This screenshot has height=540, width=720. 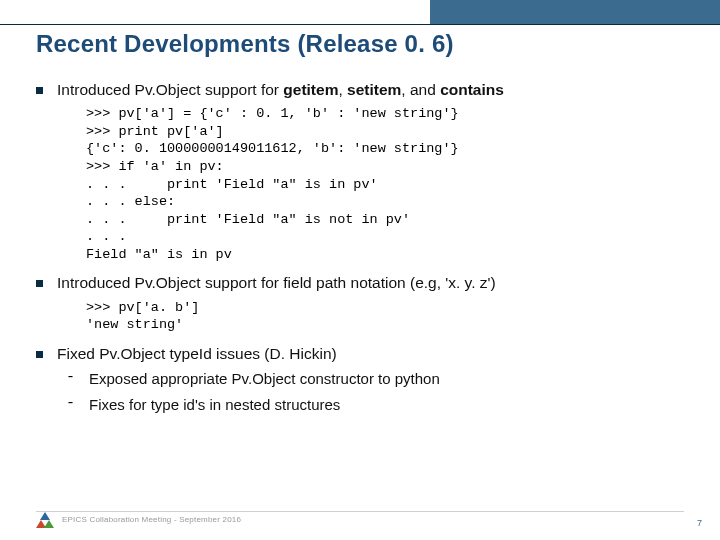 What do you see at coordinates (45, 521) in the screenshot?
I see `logo-icon` at bounding box center [45, 521].